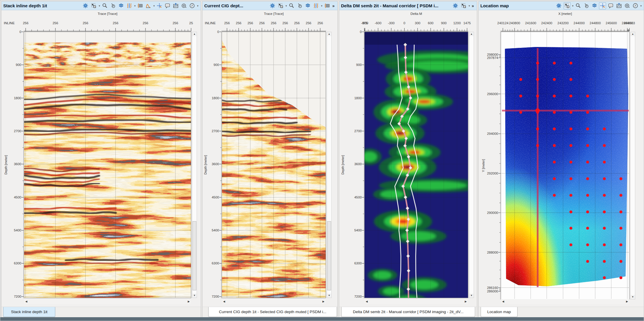 The width and height of the screenshot is (644, 321). I want to click on axis-label: 4500, so click(358, 197).